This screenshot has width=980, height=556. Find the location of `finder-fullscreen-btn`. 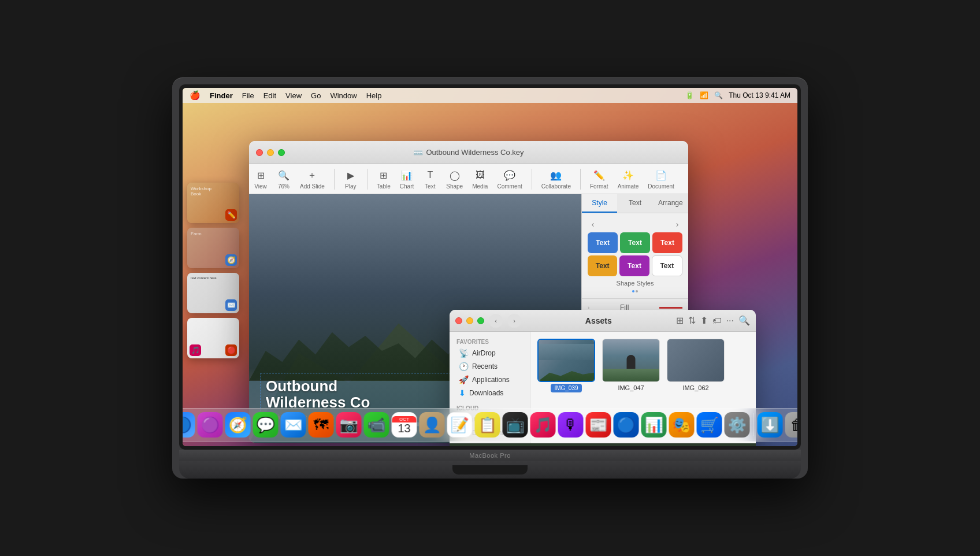

finder-fullscreen-btn is located at coordinates (481, 321).